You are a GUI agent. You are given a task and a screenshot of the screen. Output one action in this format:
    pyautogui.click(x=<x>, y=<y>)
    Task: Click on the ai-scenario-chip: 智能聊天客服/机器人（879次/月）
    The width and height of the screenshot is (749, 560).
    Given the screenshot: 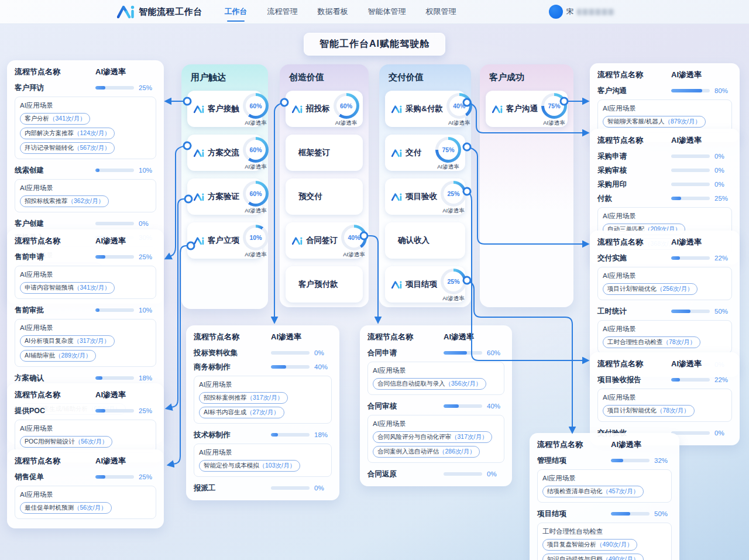 What is the action you would take?
    pyautogui.click(x=654, y=122)
    